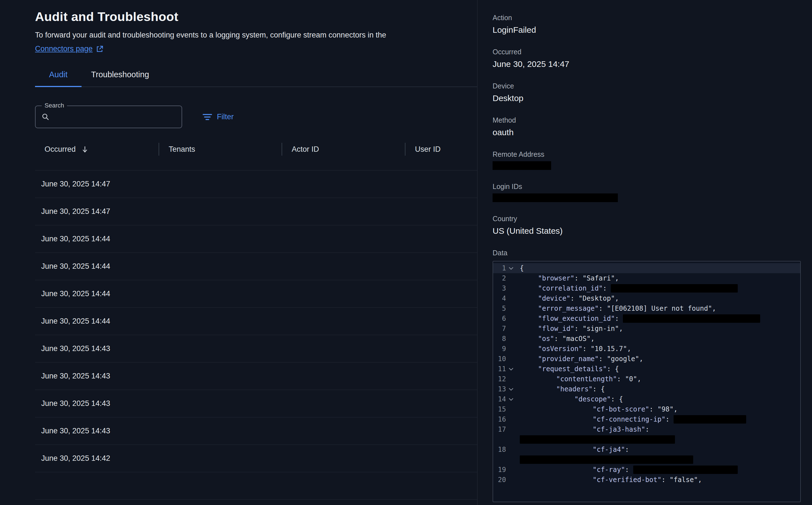  Describe the element at coordinates (85, 149) in the screenshot. I see `sort-desc-icon` at that location.